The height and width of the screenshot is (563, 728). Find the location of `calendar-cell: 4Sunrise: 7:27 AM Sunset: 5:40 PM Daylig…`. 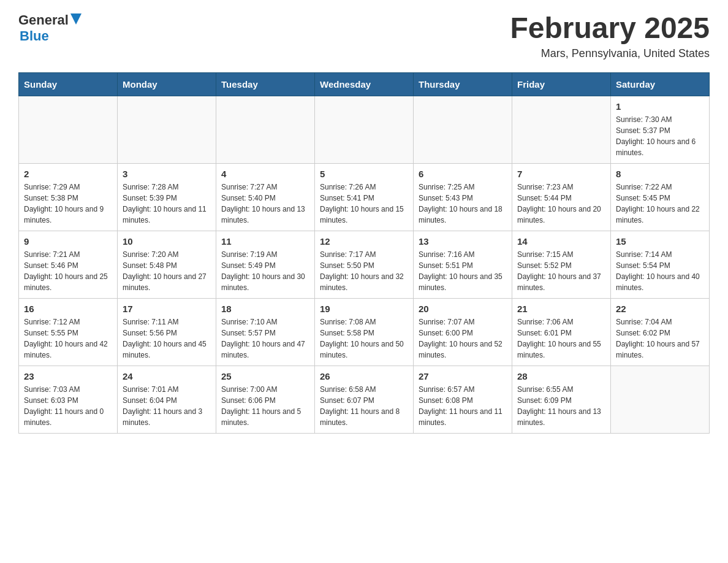

calendar-cell: 4Sunrise: 7:27 AM Sunset: 5:40 PM Daylig… is located at coordinates (266, 197).